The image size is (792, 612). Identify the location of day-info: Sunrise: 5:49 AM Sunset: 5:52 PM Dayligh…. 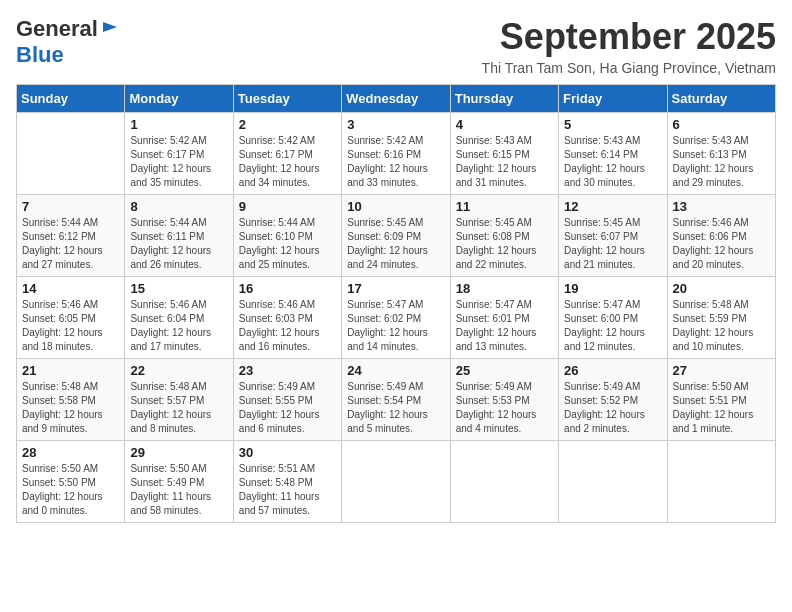
(612, 408).